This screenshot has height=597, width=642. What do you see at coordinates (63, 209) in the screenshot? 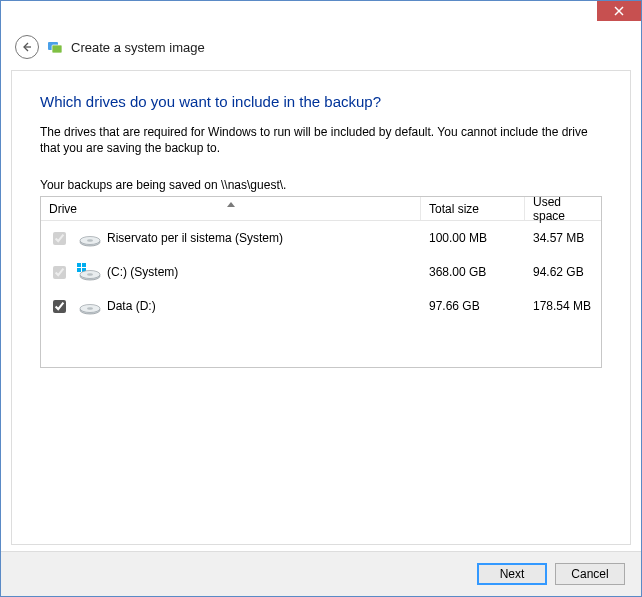
I see `column-header-drive-label: Drive` at bounding box center [63, 209].